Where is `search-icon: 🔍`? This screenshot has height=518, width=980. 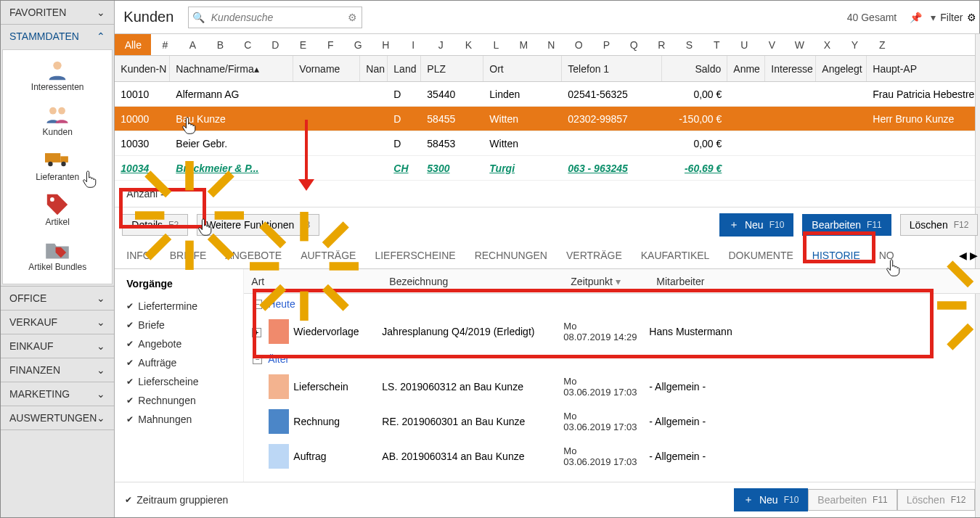
search-icon: 🔍 is located at coordinates (199, 17).